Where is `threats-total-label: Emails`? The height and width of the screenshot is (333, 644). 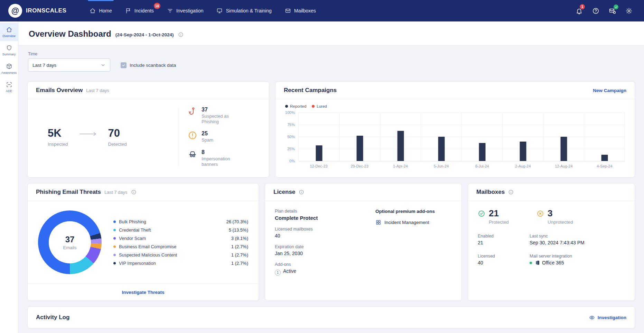
threats-total-label: Emails is located at coordinates (70, 248).